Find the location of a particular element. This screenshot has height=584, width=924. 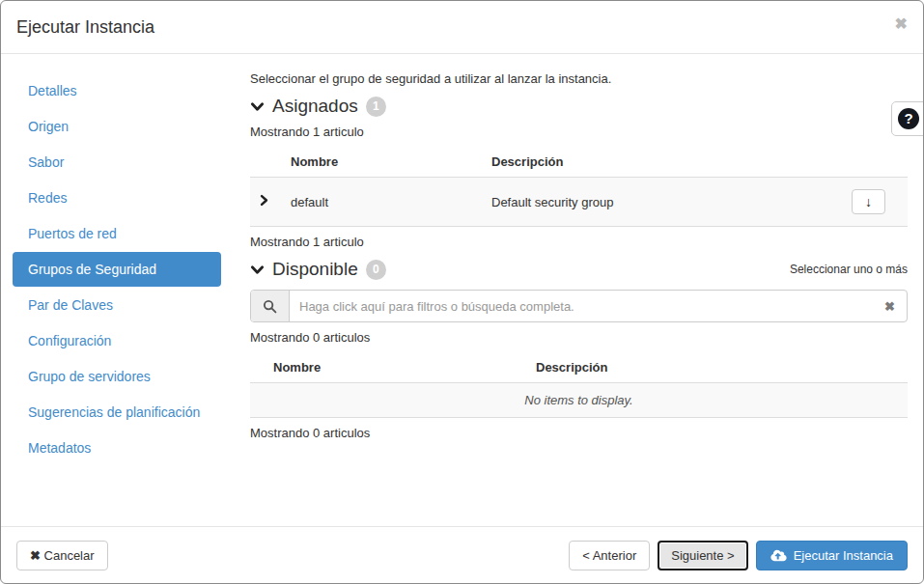

dialog-footer: ✖ Cancelar < Anterior Siguiente > Ejecut… is located at coordinates (462, 554).